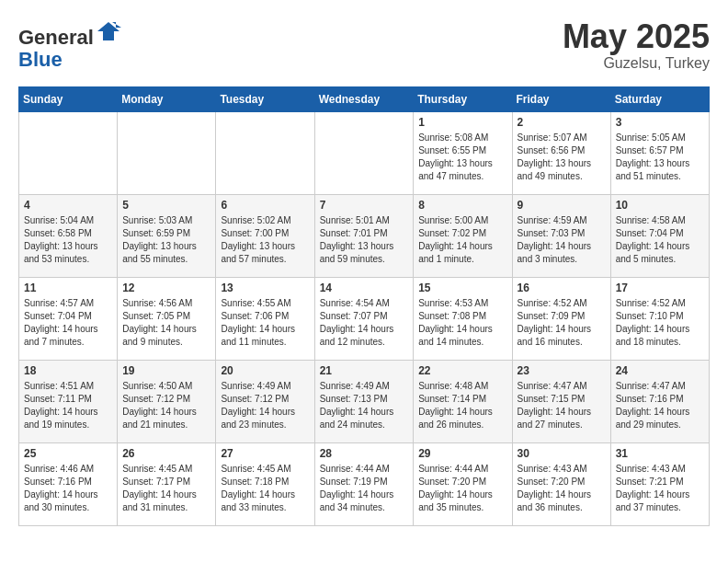  What do you see at coordinates (167, 99) in the screenshot?
I see `col-monday: Monday` at bounding box center [167, 99].